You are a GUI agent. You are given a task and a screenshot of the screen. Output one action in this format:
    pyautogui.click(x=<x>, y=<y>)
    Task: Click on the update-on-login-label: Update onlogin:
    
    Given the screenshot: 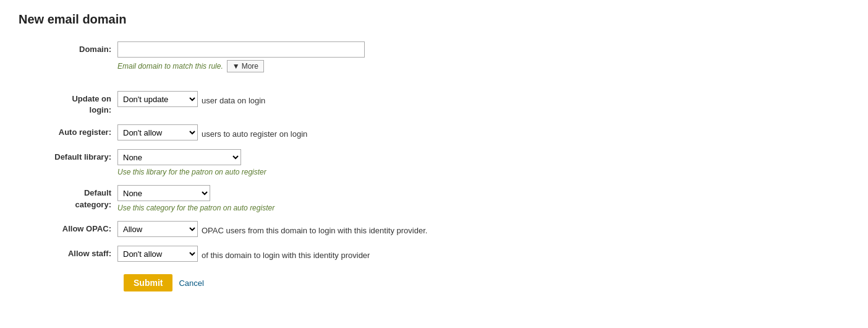 What is the action you would take?
    pyautogui.click(x=74, y=103)
    